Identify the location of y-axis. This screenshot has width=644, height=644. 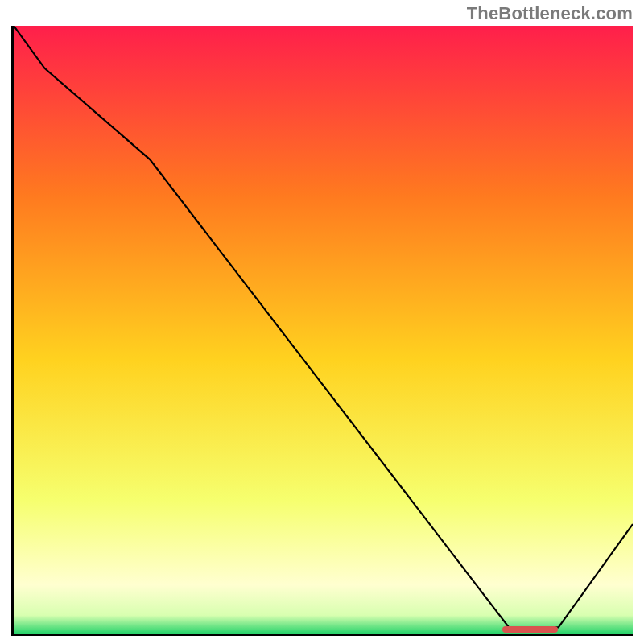
(13, 331).